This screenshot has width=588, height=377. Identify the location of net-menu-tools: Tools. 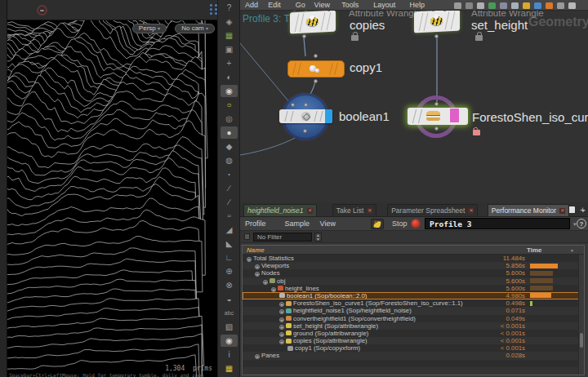
(350, 5).